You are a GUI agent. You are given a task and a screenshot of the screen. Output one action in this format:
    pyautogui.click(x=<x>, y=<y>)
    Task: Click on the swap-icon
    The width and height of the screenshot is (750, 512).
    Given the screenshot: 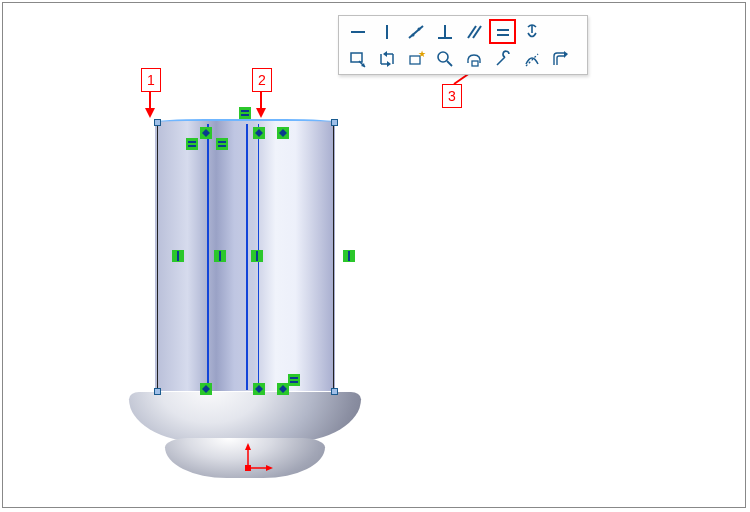 What is the action you would take?
    pyautogui.click(x=386, y=58)
    